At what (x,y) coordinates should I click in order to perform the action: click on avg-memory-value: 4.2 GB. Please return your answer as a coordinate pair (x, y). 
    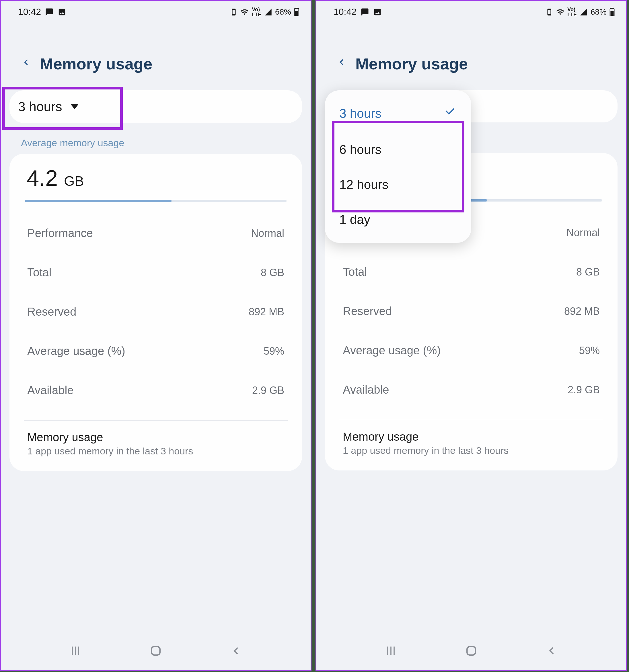
    Looking at the image, I should click on (156, 183).